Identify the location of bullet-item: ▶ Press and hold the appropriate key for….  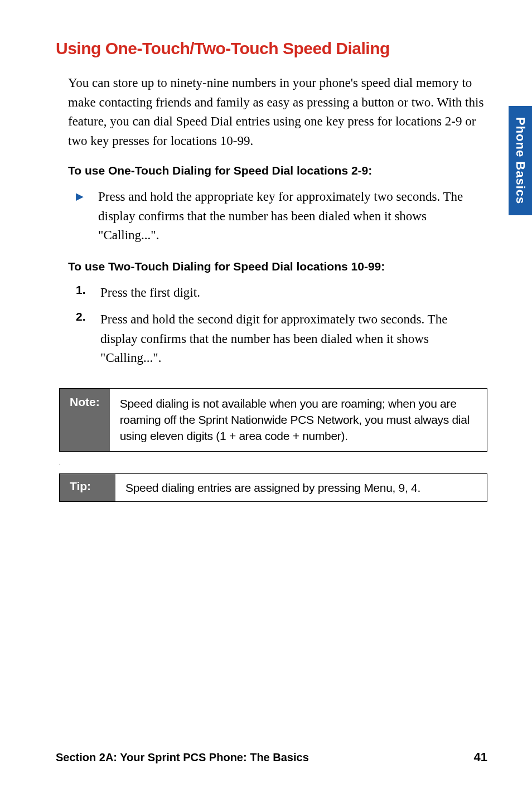
(272, 216).